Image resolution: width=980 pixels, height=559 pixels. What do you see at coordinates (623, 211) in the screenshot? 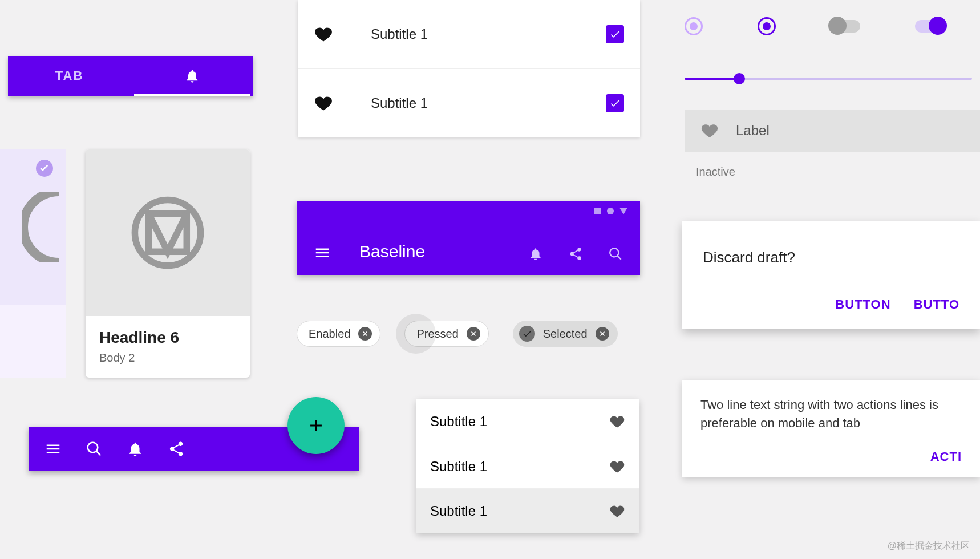
I see `triangle-icon` at bounding box center [623, 211].